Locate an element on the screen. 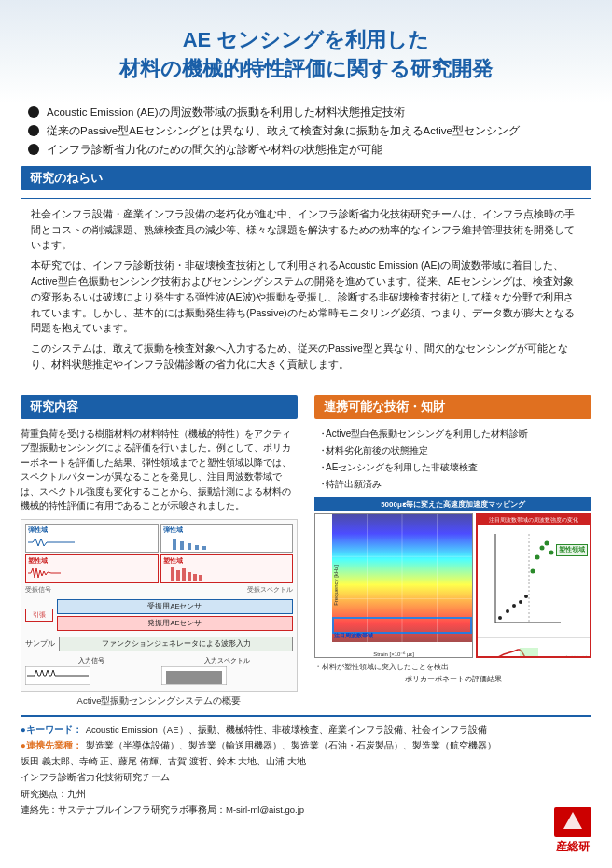 Image resolution: width=612 pixels, height=868 pixels. research-text: 荷重負荷を受ける樹脂材料の材料特性（機械的特性）をアクティブ型振動センシングによ… is located at coordinates (159, 470).